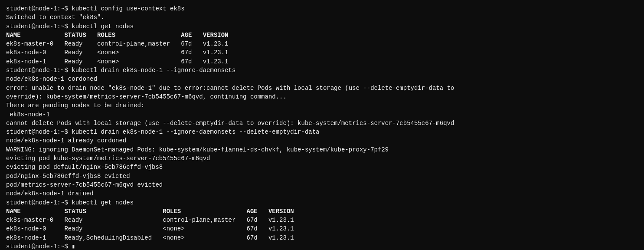  Describe the element at coordinates (322, 97) in the screenshot. I see `terminal-line: override): kube-system/metrics-server-7c…` at that location.